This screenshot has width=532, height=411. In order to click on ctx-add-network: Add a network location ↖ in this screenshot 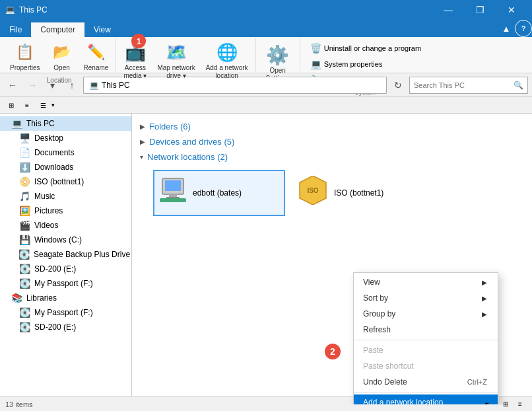, I will do `click(426, 399)`.